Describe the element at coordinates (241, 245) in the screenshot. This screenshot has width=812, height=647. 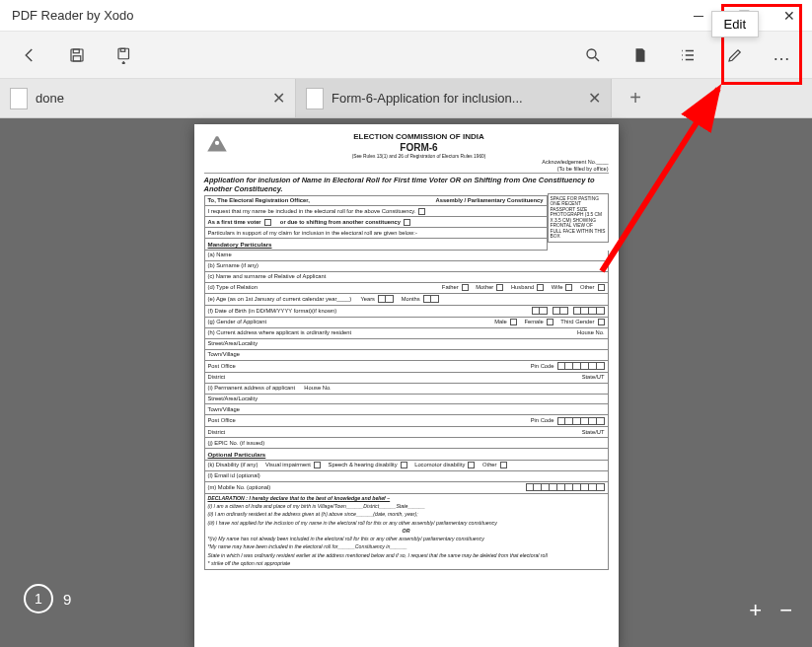
I see `mandatory-header: Mandatory Particulars` at that location.